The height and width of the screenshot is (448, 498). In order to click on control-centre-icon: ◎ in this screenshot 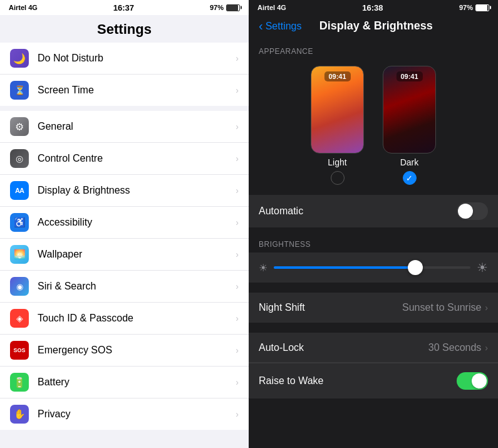, I will do `click(19, 159)`.